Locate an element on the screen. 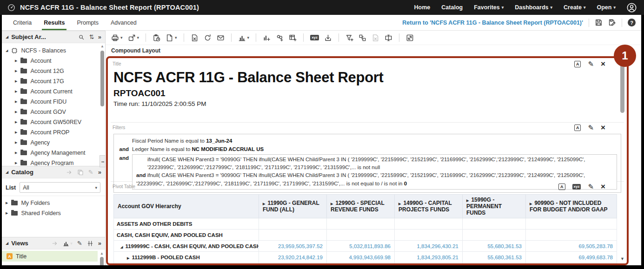  new-group-icon is located at coordinates (280, 38).